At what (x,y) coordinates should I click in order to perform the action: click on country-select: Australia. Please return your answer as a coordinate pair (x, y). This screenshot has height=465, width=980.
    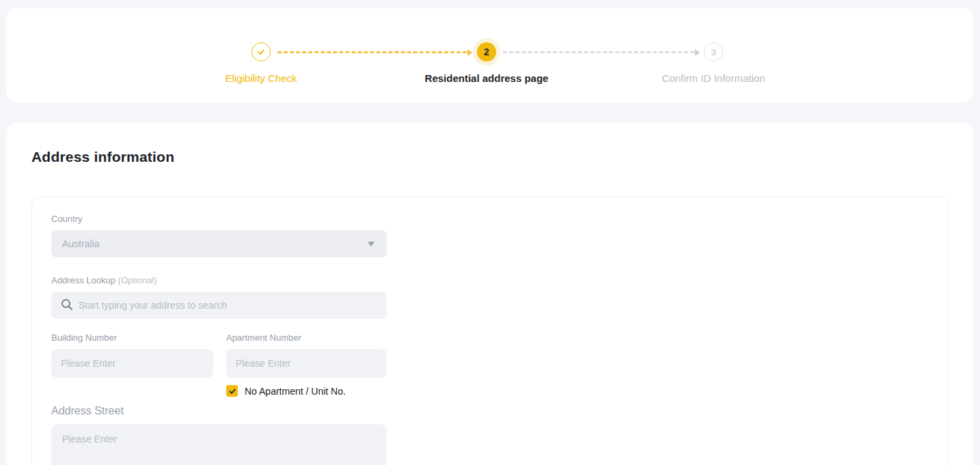
    Looking at the image, I should click on (219, 244).